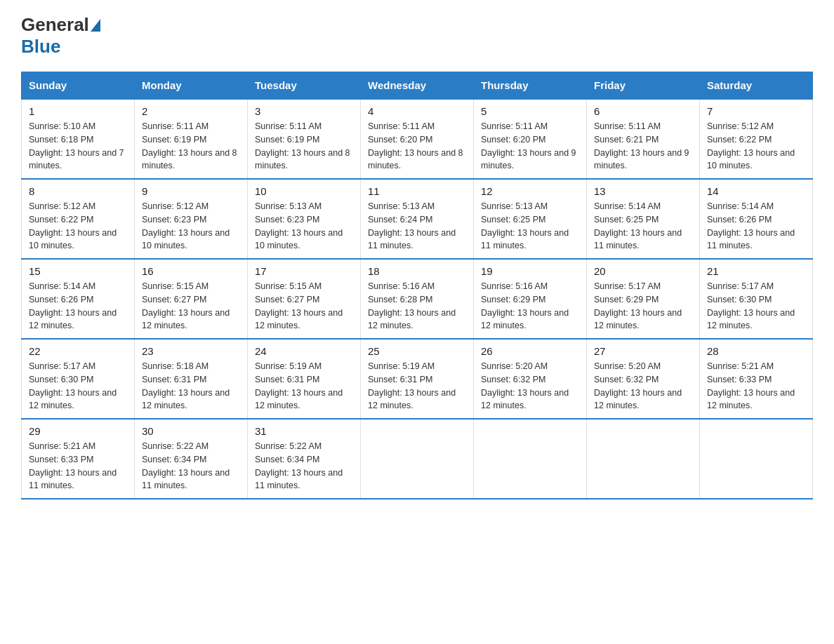  I want to click on week-row-3: 15 Sunrise: 5:14 AMSunset: 6:26 PMDaylig…, so click(417, 299).